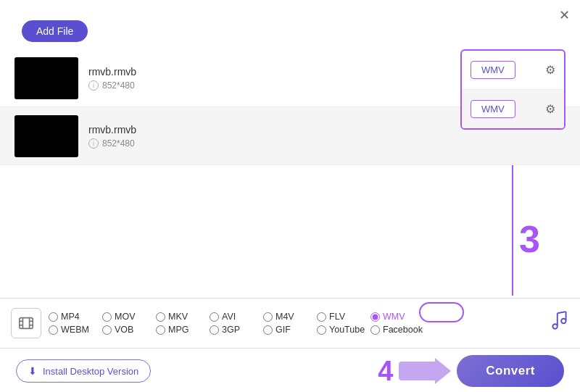 The image size is (580, 392). I want to click on film-icon, so click(26, 323).